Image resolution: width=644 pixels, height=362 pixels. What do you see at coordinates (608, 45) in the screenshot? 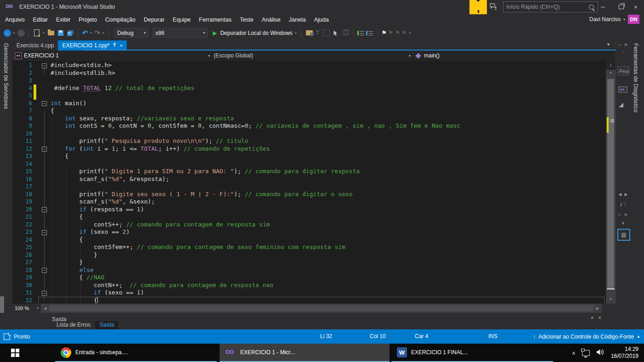
I see `tab-list-dropdown-icon: ▼` at bounding box center [608, 45].